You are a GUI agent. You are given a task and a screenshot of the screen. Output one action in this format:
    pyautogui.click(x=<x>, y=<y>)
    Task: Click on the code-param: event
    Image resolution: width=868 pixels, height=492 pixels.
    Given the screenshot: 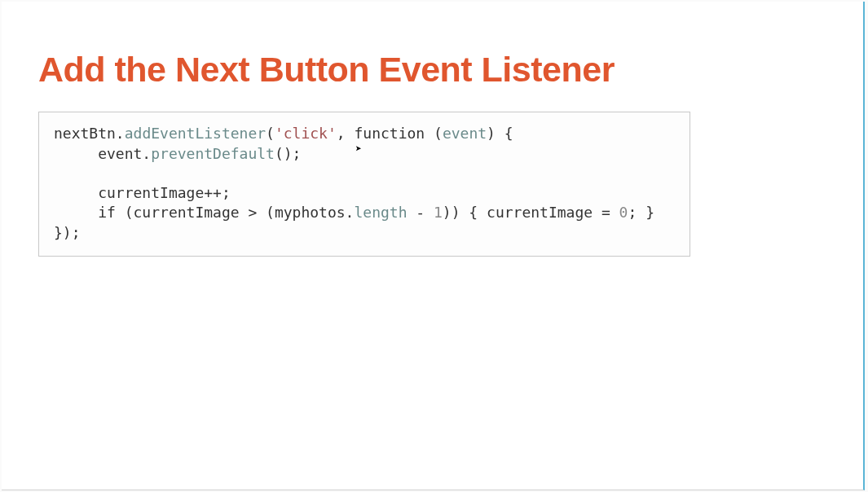 What is the action you would take?
    pyautogui.click(x=465, y=134)
    